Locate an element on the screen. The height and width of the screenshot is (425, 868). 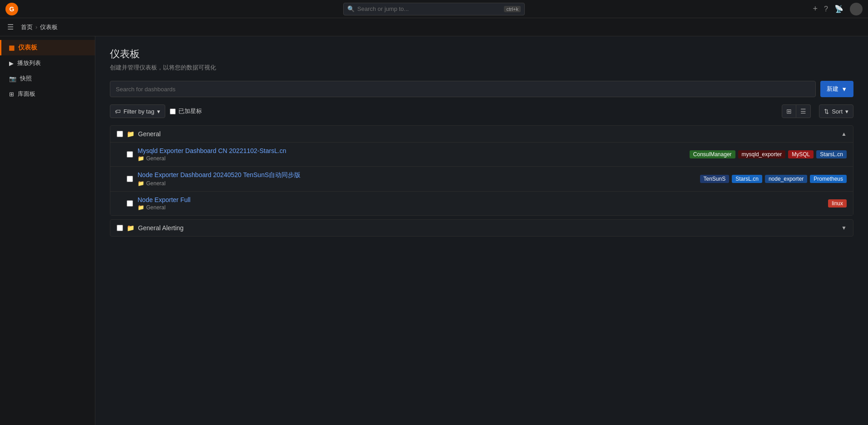
sidebar-item-label-library: 库面板 is located at coordinates (26, 94).